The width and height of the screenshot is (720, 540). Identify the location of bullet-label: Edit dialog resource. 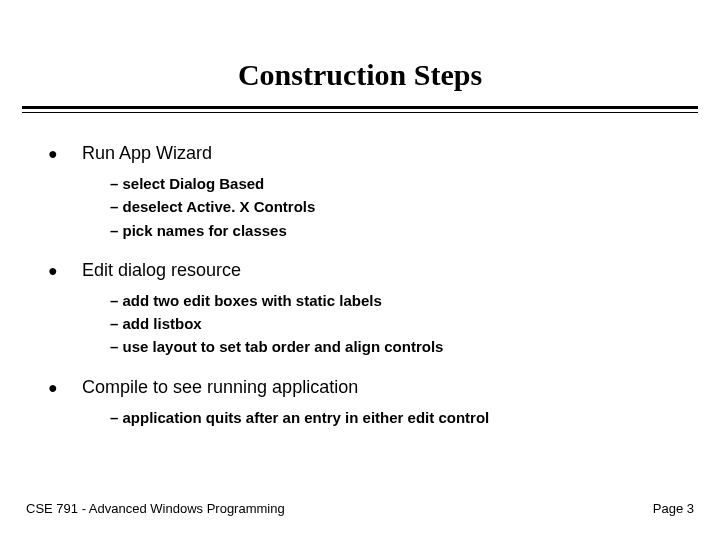
(162, 270).